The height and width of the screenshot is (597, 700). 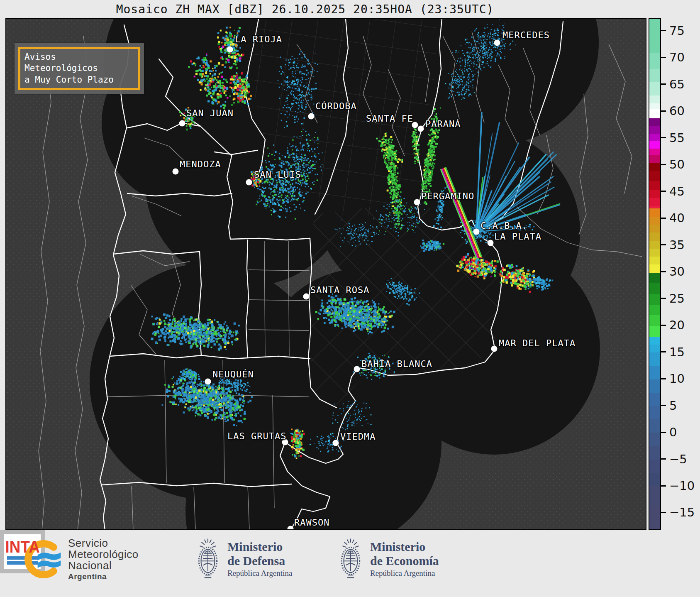 I want to click on city-label: LA RIOJA, so click(x=259, y=39).